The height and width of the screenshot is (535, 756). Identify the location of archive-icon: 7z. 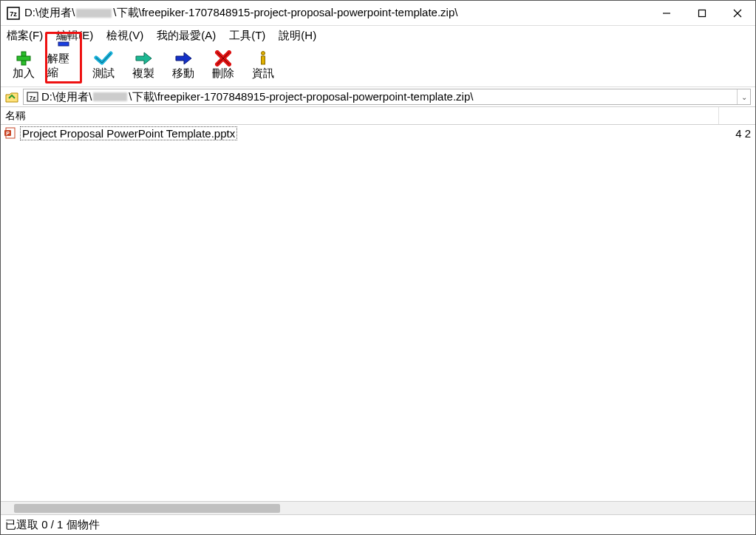
(33, 97).